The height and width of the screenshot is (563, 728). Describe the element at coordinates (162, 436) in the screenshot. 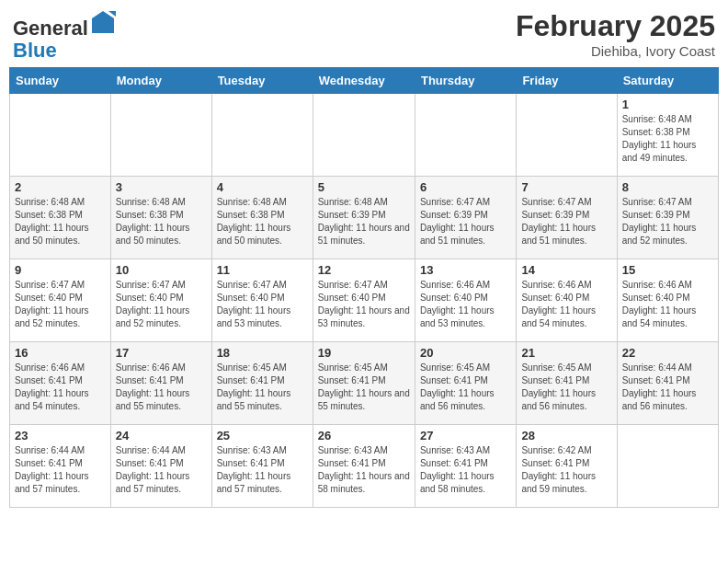

I see `day-number: 24` at that location.